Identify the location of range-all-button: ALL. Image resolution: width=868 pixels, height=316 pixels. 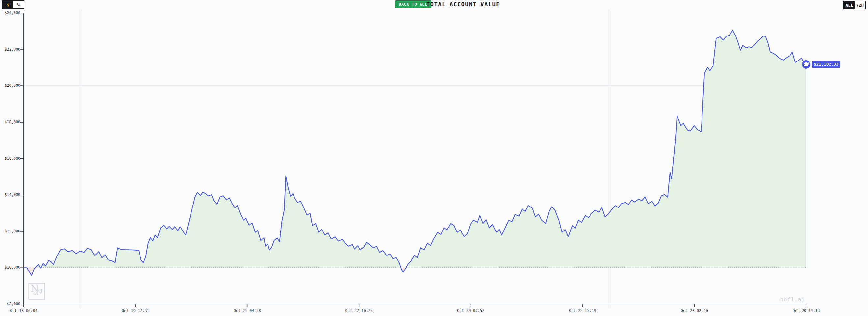
(849, 5).